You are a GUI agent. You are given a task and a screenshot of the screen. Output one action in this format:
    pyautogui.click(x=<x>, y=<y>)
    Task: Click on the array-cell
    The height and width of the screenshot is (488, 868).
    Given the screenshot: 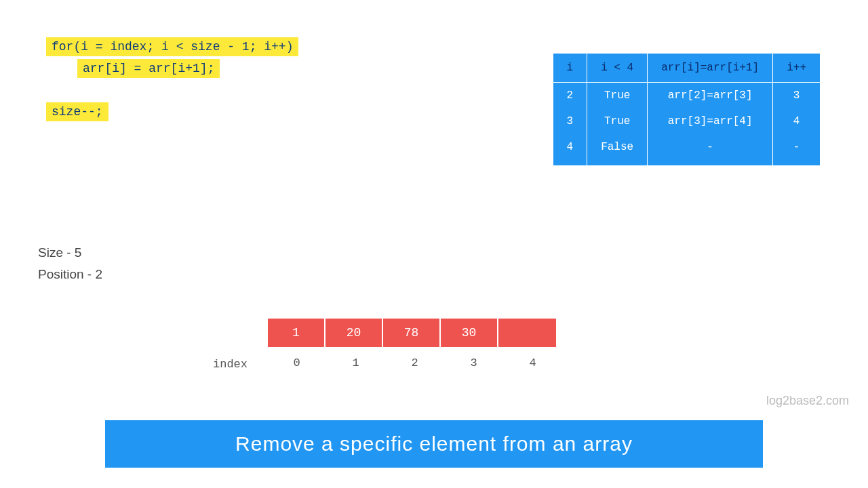 What is the action you would take?
    pyautogui.click(x=528, y=333)
    